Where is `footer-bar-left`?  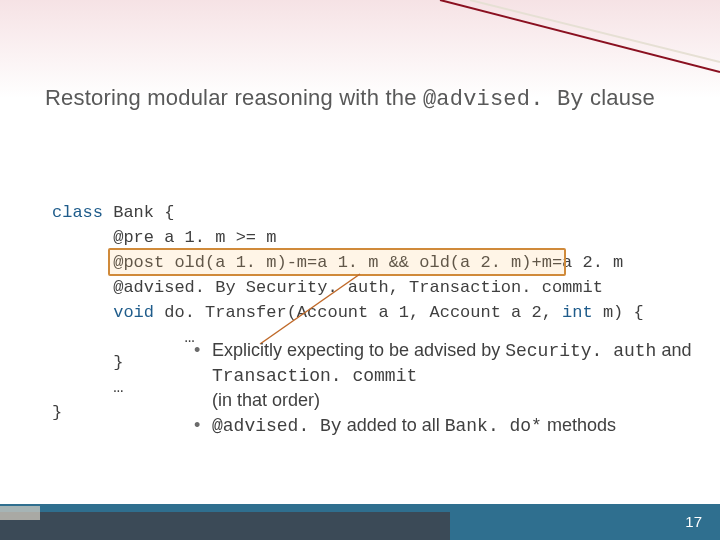 footer-bar-left is located at coordinates (225, 526).